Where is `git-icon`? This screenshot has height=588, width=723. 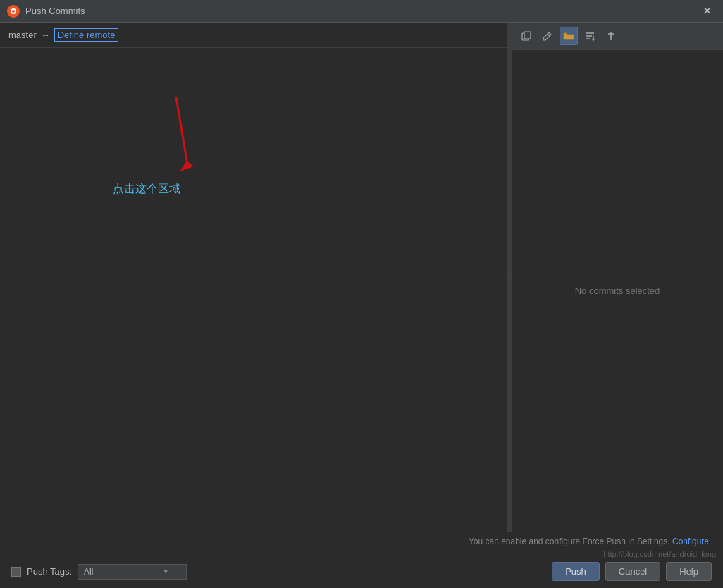
git-icon is located at coordinates (13, 11).